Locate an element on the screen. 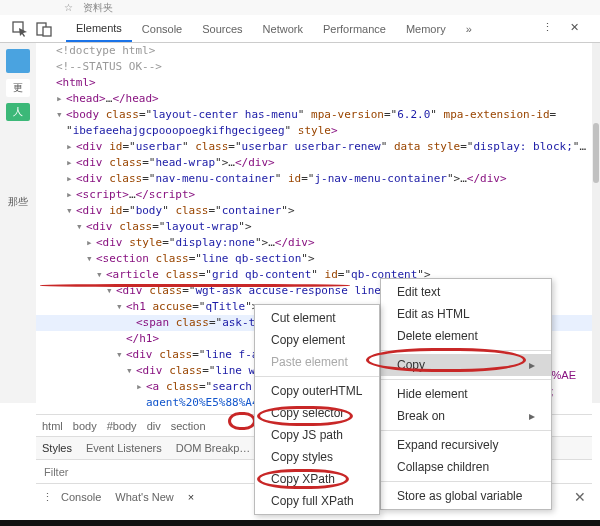 Image resolution: width=600 pixels, height=526 pixels. code-line: "ibefaeehajgcpooopoegkifhgecigeeg" style… is located at coordinates (314, 131).